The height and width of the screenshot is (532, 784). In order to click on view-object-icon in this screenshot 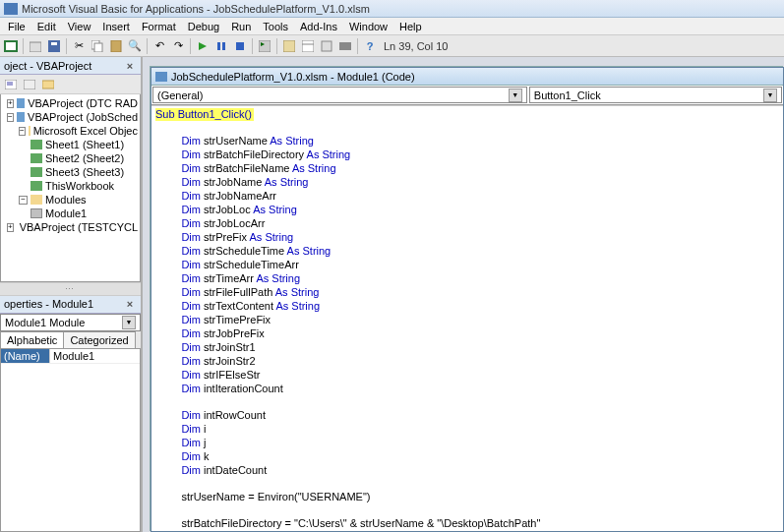, I will do `click(30, 85)`.